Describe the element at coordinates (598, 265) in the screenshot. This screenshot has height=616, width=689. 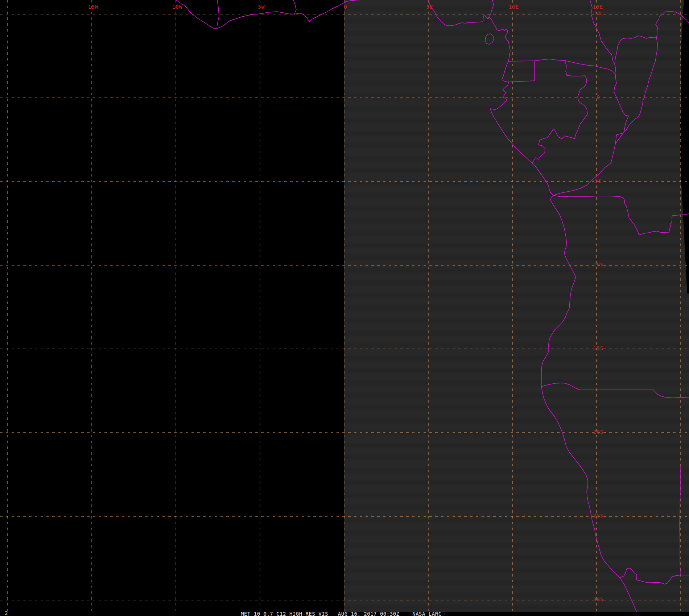
I see `lat-label-10S: 10S` at that location.